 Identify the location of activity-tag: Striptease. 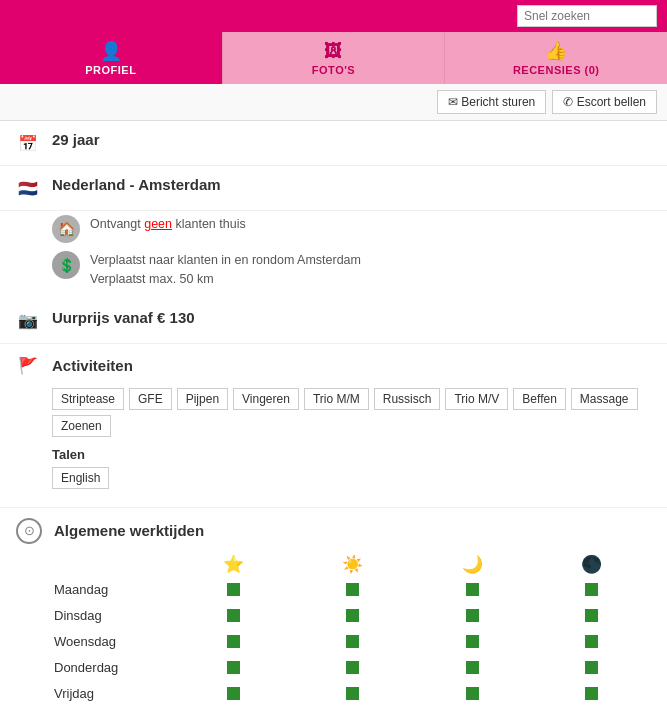
(88, 399).